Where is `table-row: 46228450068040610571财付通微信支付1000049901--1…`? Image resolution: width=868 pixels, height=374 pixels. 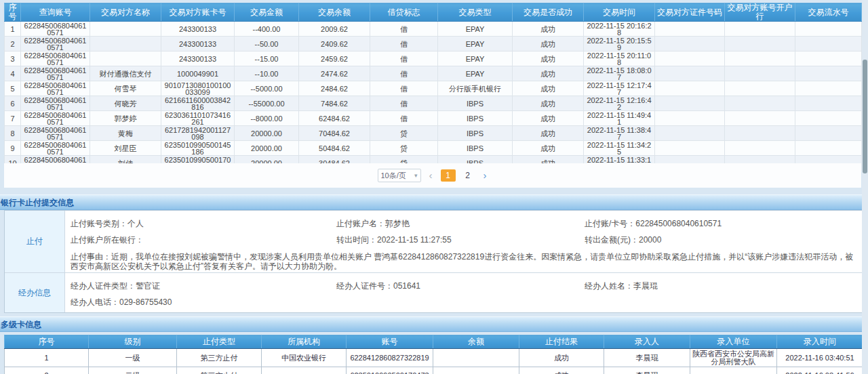
table-row: 46228450068040610571财付通微信支付1000049901--1… is located at coordinates (433, 74).